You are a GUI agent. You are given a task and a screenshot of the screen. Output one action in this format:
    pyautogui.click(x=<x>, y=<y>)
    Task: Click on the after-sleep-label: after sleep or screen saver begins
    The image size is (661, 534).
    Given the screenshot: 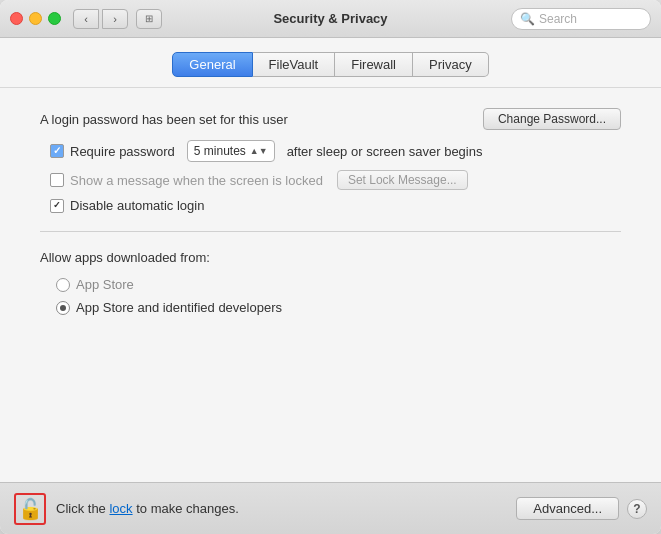 What is the action you would take?
    pyautogui.click(x=385, y=152)
    